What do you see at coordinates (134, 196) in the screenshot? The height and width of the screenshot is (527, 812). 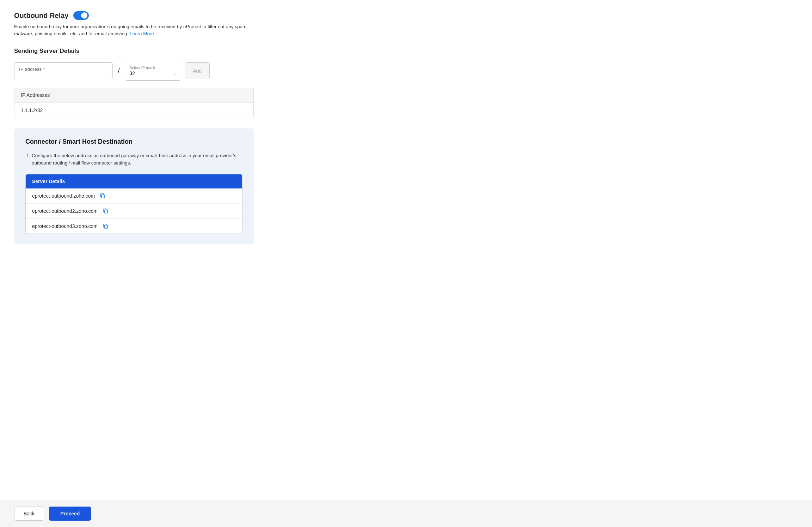 I see `server-row-1: eprotect-outbound.zoho.com` at bounding box center [134, 196].